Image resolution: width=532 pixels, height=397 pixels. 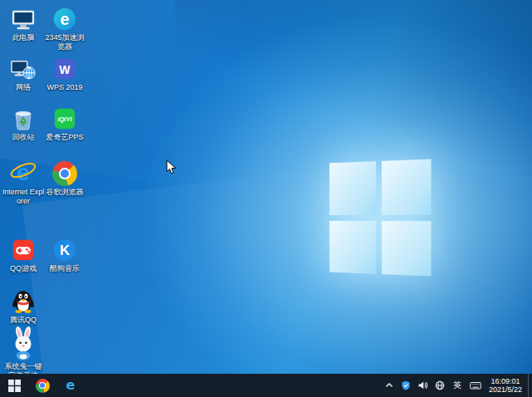 What do you see at coordinates (23, 88) in the screenshot?
I see `desktop-icon-label: 网络` at bounding box center [23, 88].